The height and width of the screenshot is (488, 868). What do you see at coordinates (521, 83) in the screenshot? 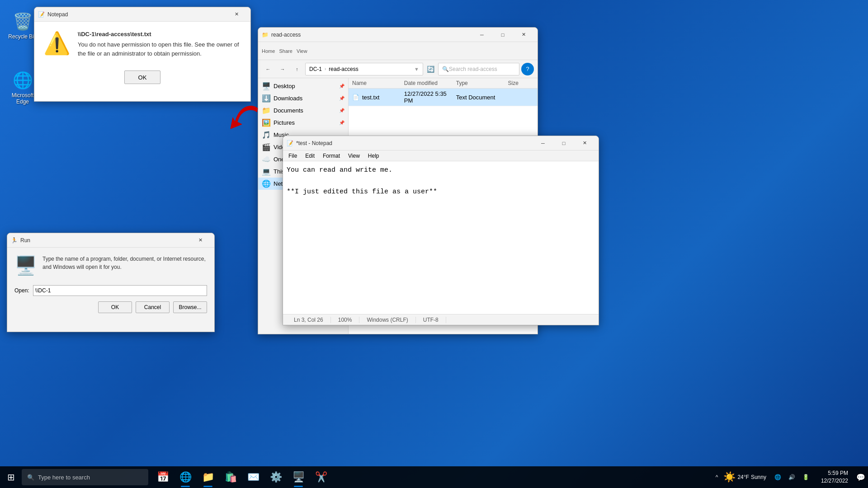
I see `col-size: Size` at bounding box center [521, 83].